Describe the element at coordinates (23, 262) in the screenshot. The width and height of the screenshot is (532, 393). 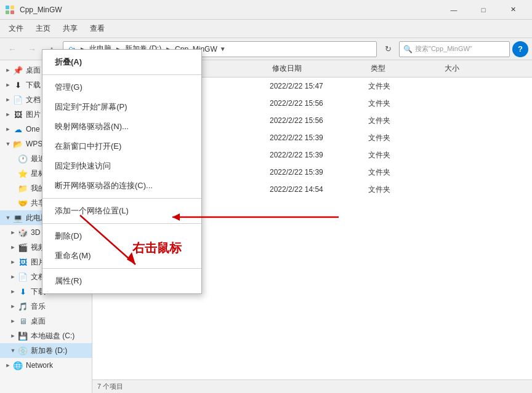
I see `pics-icon: 🖼` at that location.